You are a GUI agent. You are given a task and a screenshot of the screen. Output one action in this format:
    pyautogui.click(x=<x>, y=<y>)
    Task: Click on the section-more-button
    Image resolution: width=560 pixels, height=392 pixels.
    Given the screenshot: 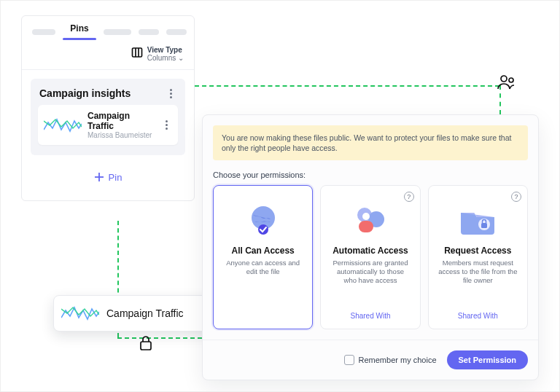 What is the action you would take?
    pyautogui.click(x=171, y=93)
    